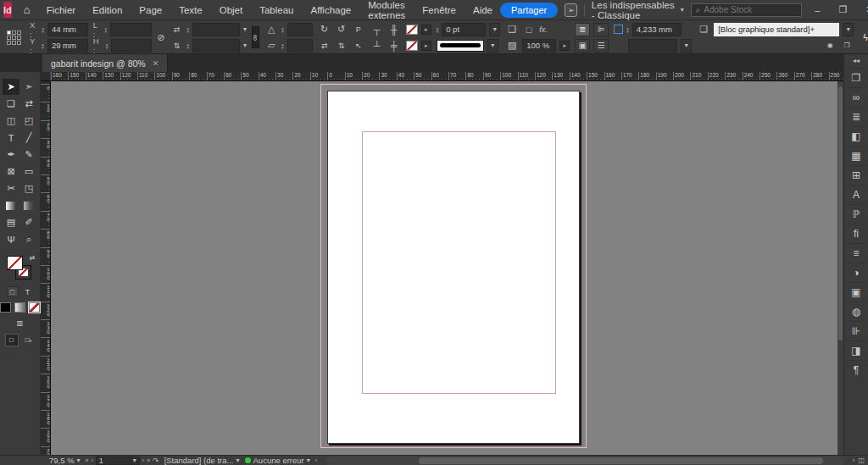 The width and height of the screenshot is (868, 465). I want to click on scroll-left-icon: ‹, so click(316, 461).